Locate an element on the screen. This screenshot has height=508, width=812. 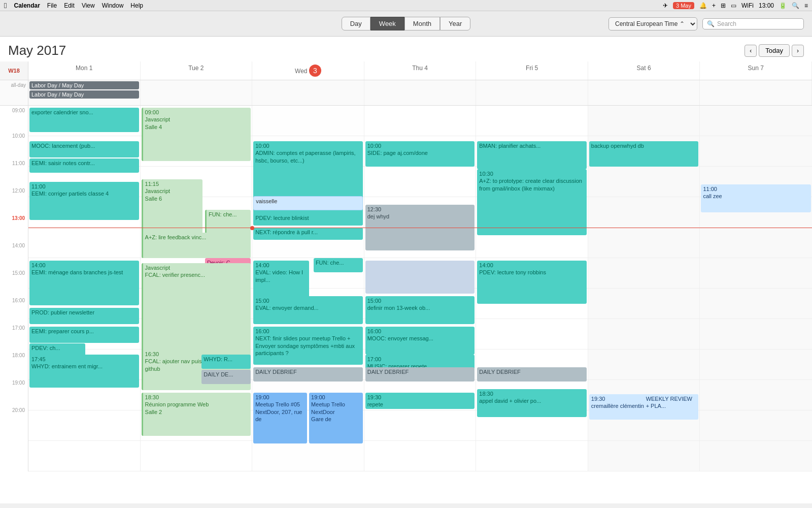
current-time-line is located at coordinates (308, 228).